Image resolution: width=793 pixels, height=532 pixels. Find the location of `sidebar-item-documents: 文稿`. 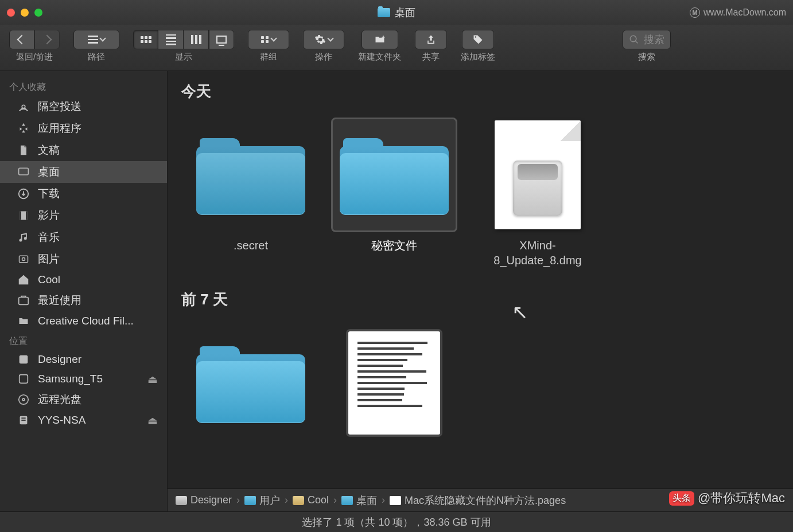

sidebar-item-documents: 文稿 is located at coordinates (84, 150).